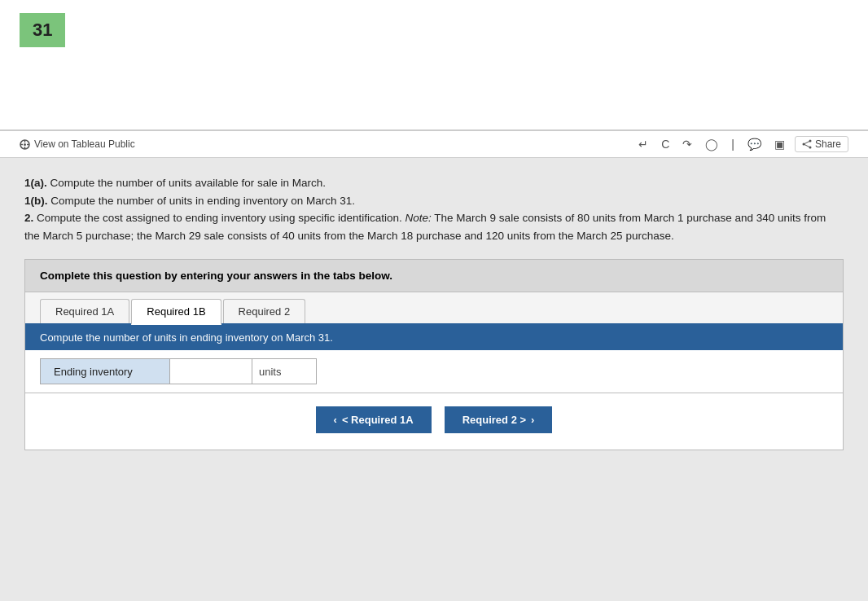 The image size is (868, 601). What do you see at coordinates (643, 144) in the screenshot?
I see `undo-icon: ↵` at bounding box center [643, 144].